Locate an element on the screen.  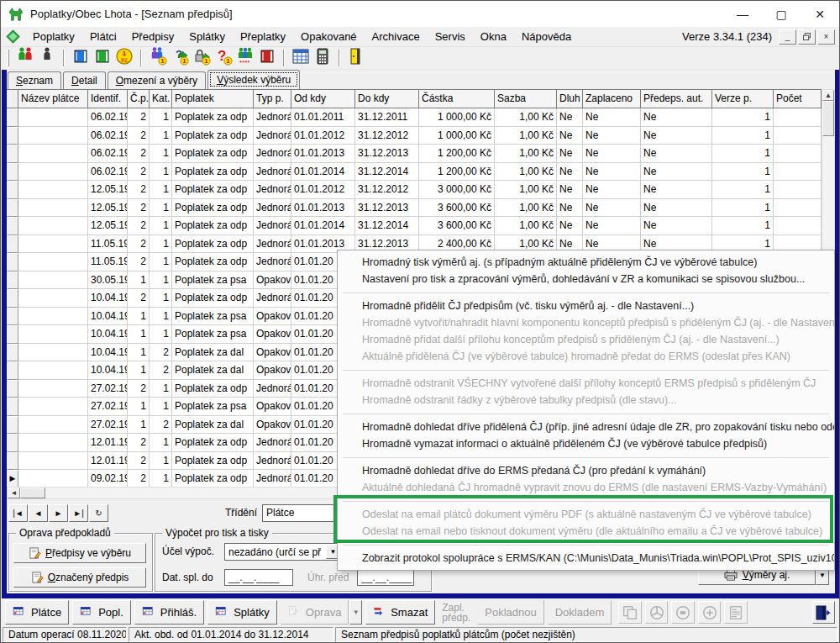
toolbar-button-book-green is located at coordinates (102, 58).